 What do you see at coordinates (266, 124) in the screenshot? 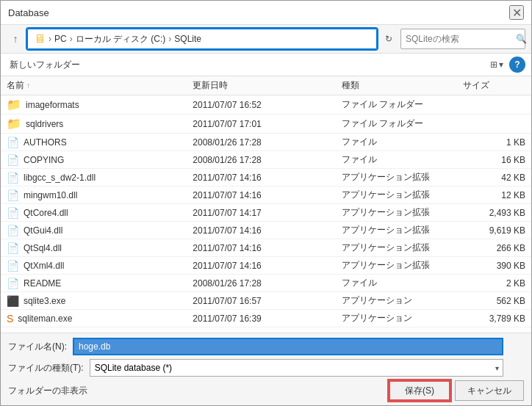
I see `table-row: 📁sqldrivers 2011/07/07 17:01 ファイル フォルダー` at bounding box center [266, 124].